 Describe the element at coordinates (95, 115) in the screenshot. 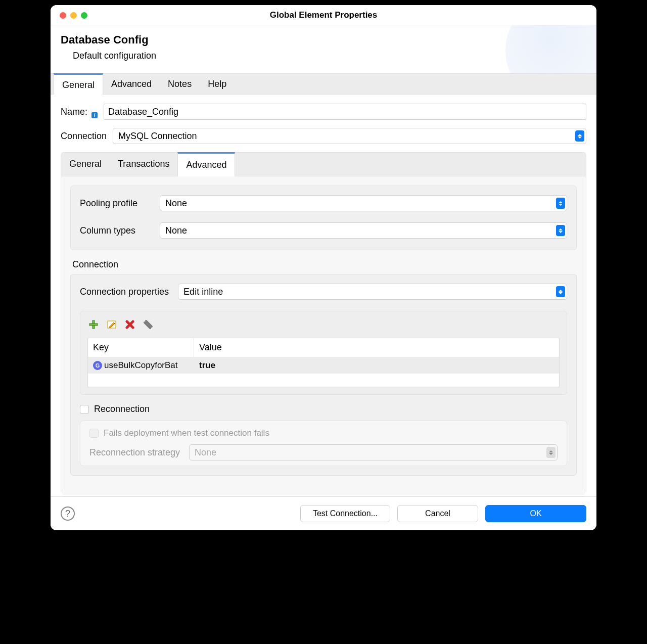

I see `info-icon: i` at that location.